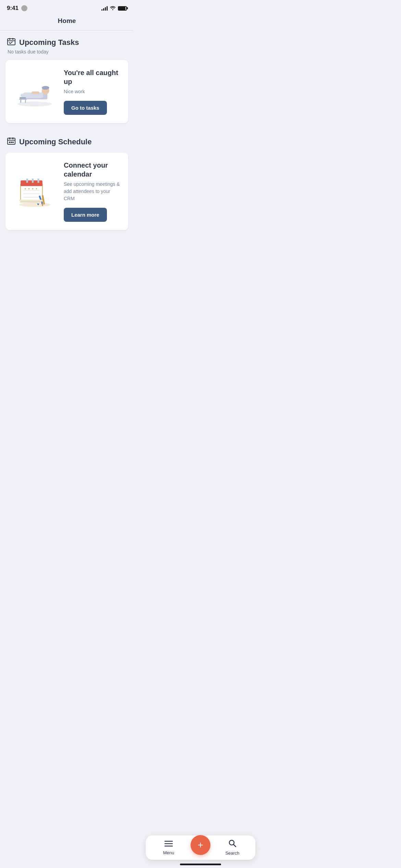 This screenshot has height=868, width=401. Describe the element at coordinates (67, 191) in the screenshot. I see `schedule-card: Connect your calendar See upcoming meeti…` at that location.